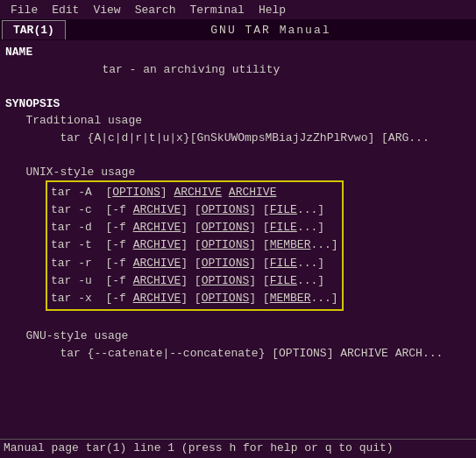 Image resolution: width=476 pixels, height=458 pixels. I want to click on window-title: GNU TAR Manual, so click(271, 30).